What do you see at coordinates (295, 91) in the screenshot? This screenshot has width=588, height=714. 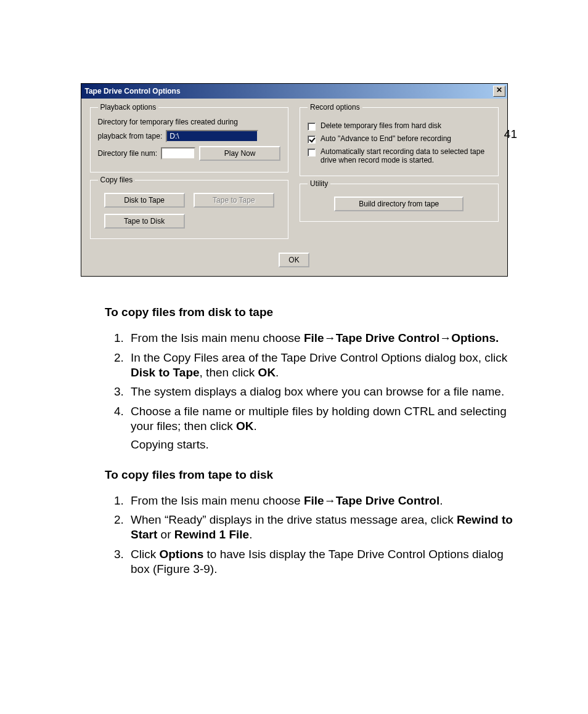 I see `titlebar: Tape Drive Control Options ✕` at bounding box center [295, 91].